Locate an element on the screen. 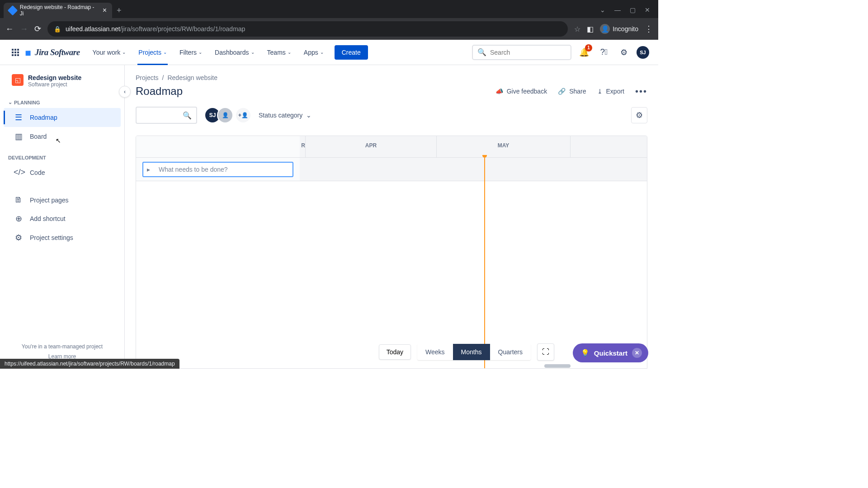  create-epic-input is located at coordinates (218, 169).